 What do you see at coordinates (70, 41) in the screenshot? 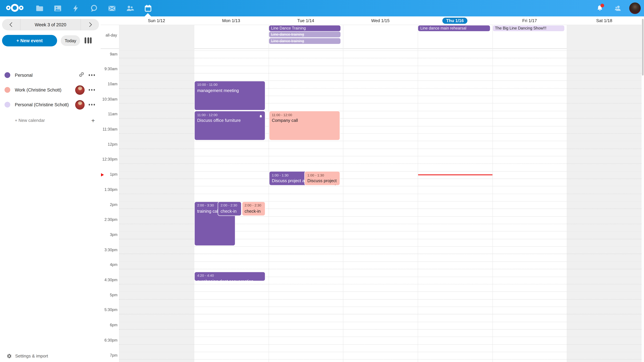
I see `today-button: Today` at bounding box center [70, 41].